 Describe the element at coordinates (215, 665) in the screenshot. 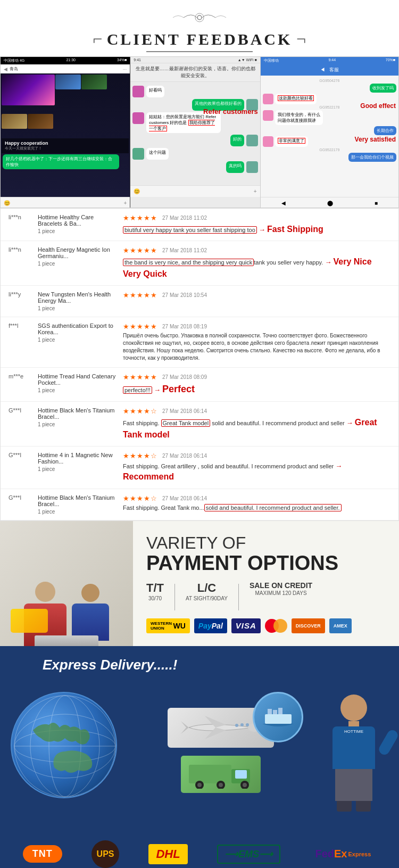

I see `delivery-title: Express Delivery.....!` at that location.